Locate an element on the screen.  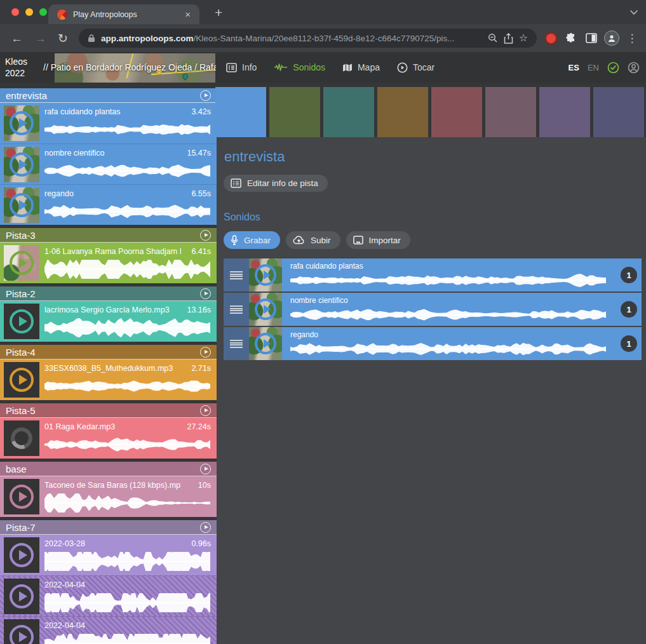
window-zoom-button is located at coordinates (43, 12).